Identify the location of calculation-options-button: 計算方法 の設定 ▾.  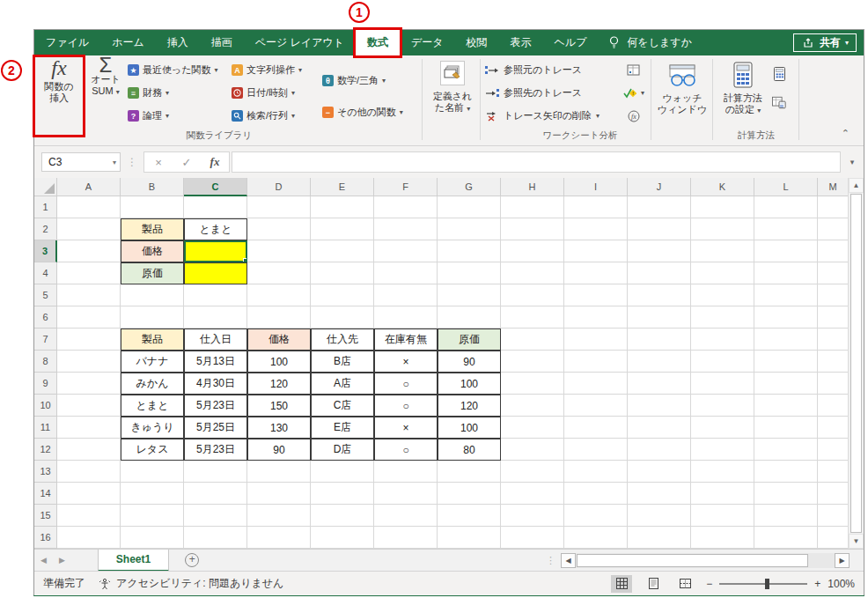
(743, 96).